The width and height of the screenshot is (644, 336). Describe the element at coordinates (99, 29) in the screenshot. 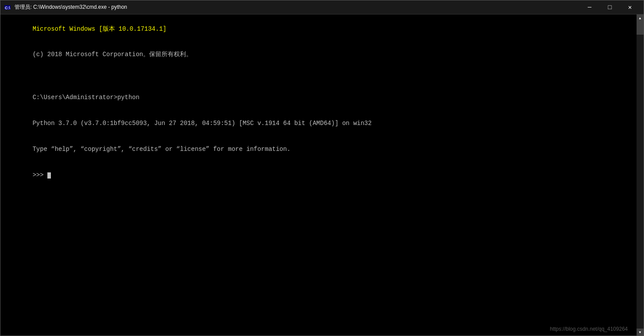

I see `windows-version-line: Microsoft Windows [版本 10.0.17134.1]` at that location.